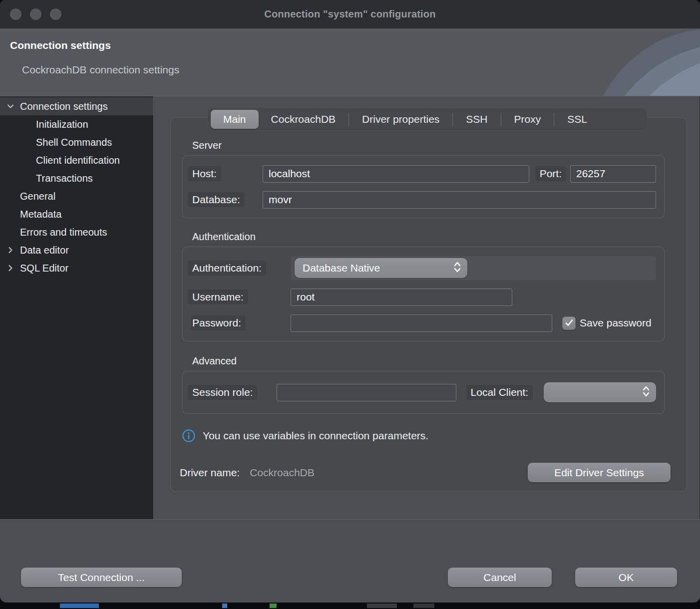 This screenshot has height=609, width=700. Describe the element at coordinates (528, 119) in the screenshot. I see `tab-proxy: Proxy` at that location.